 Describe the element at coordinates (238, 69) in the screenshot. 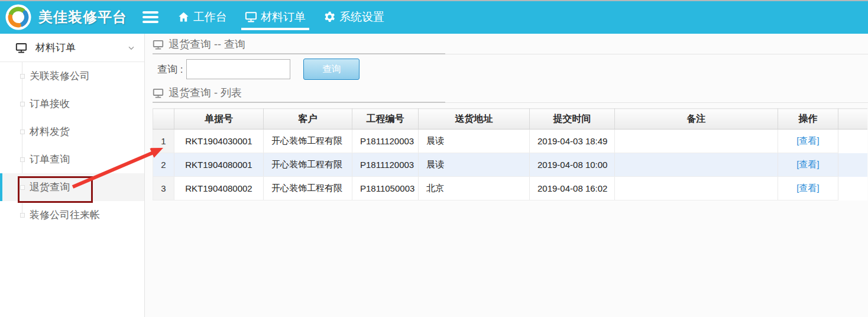

I see `search-input` at that location.